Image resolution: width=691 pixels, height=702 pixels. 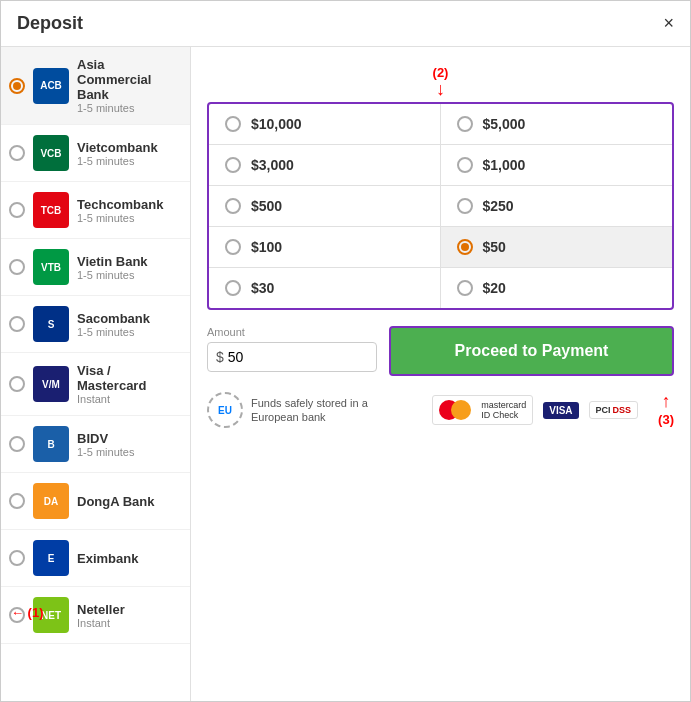 What do you see at coordinates (494, 288) in the screenshot?
I see `amount-label-9: $20` at bounding box center [494, 288].